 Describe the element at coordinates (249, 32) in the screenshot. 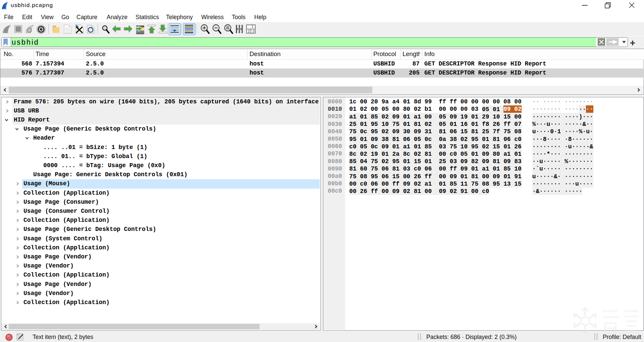

I see `svg-text: 2` at that location.